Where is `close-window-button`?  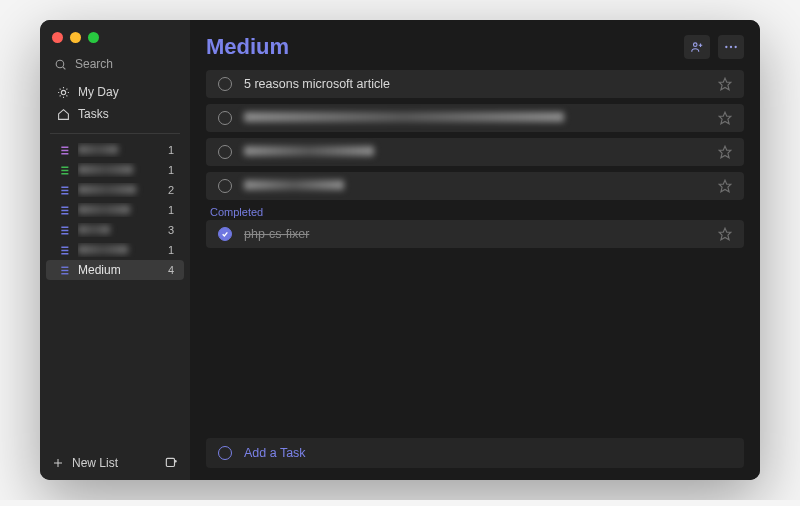
close-window-button is located at coordinates (58, 38).